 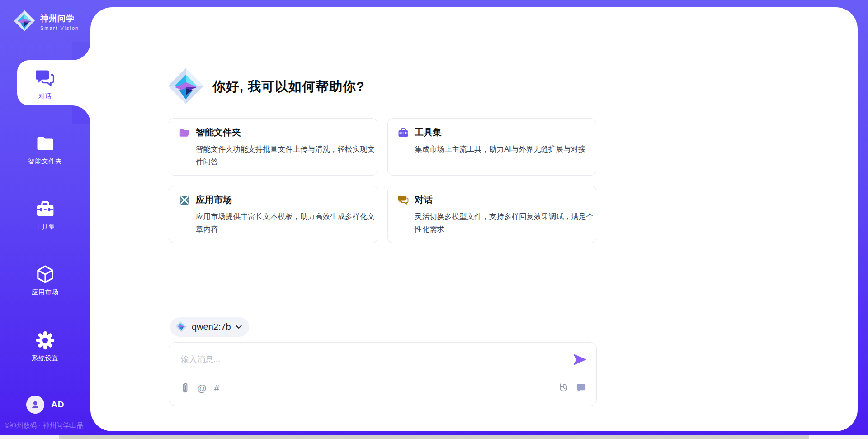 I want to click on sidebar-item-smart-folder: 智能文件夹, so click(x=45, y=150).